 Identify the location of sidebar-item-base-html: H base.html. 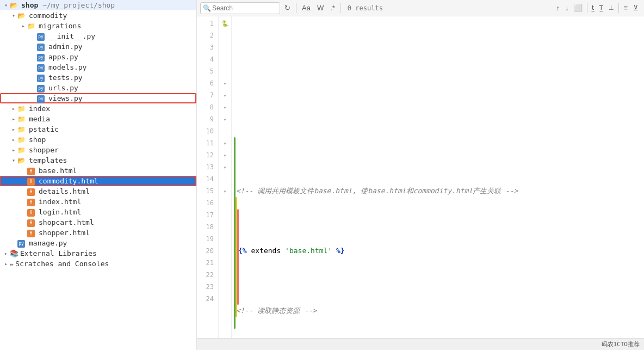
(98, 171).